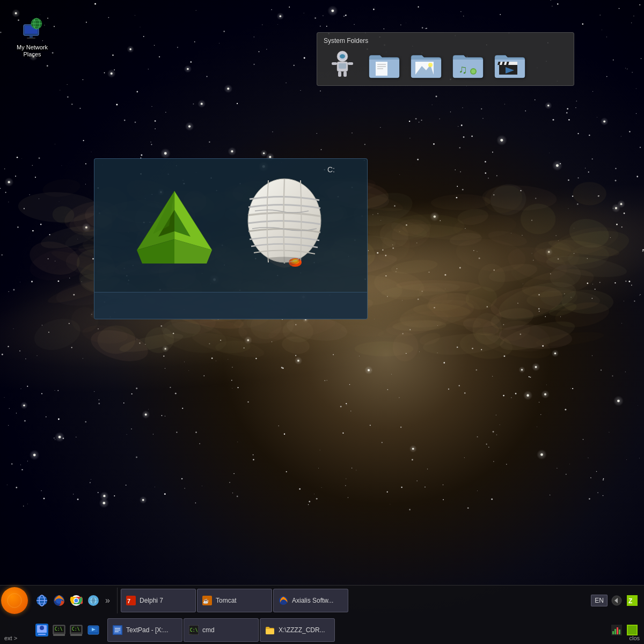 The height and width of the screenshot is (644, 644). Describe the element at coordinates (231, 305) in the screenshot. I see `fm-bottom-bar` at that location.